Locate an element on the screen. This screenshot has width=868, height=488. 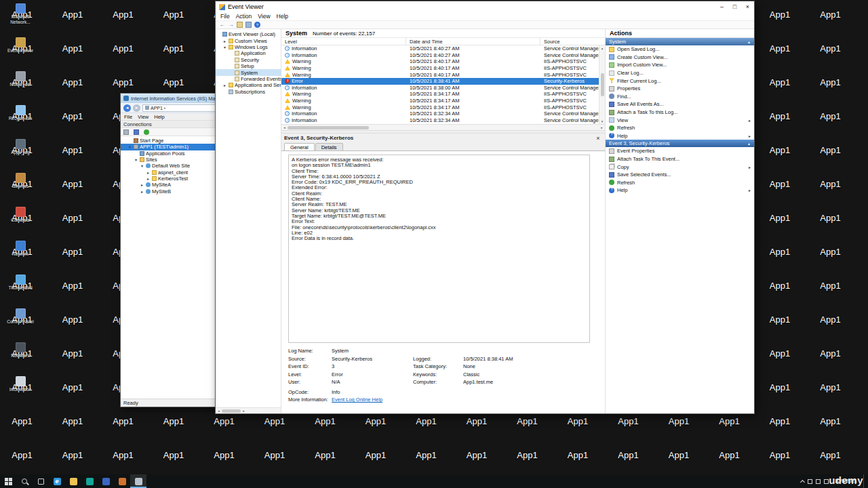
tree-item-application: Application is located at coordinates (248, 53).